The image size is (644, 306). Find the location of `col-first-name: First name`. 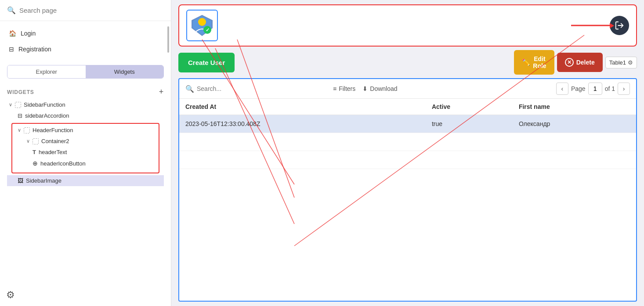

col-first-name: First name is located at coordinates (575, 107).